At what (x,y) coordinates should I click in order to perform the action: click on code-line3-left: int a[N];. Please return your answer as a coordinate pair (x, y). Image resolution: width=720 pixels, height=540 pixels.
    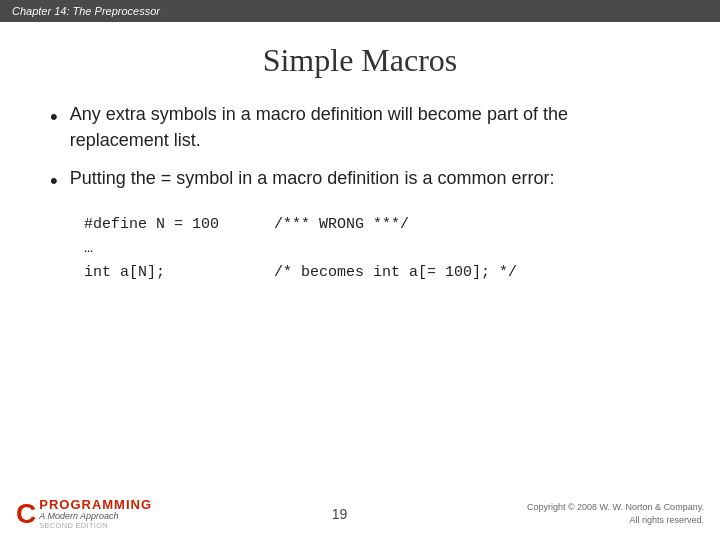
    Looking at the image, I should click on (179, 273).